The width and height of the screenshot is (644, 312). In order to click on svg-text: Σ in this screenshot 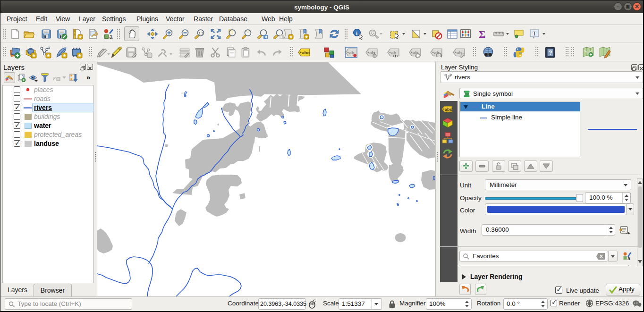, I will do `click(482, 34)`.